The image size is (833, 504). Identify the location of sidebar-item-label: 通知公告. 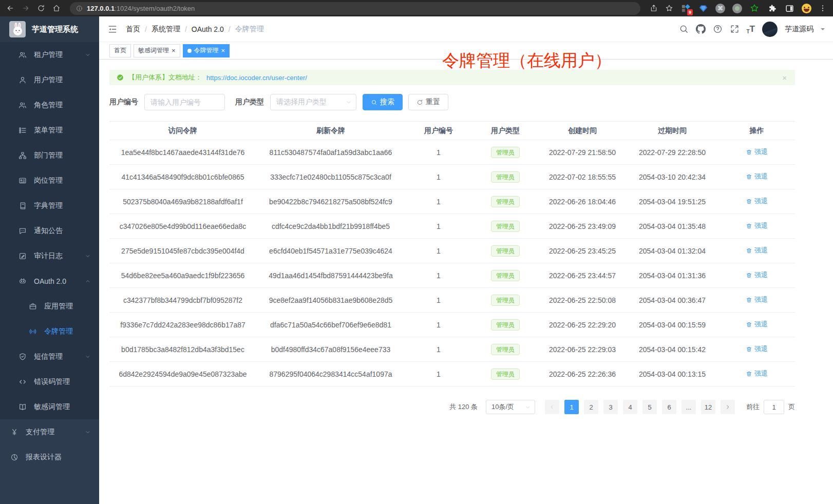
(48, 231).